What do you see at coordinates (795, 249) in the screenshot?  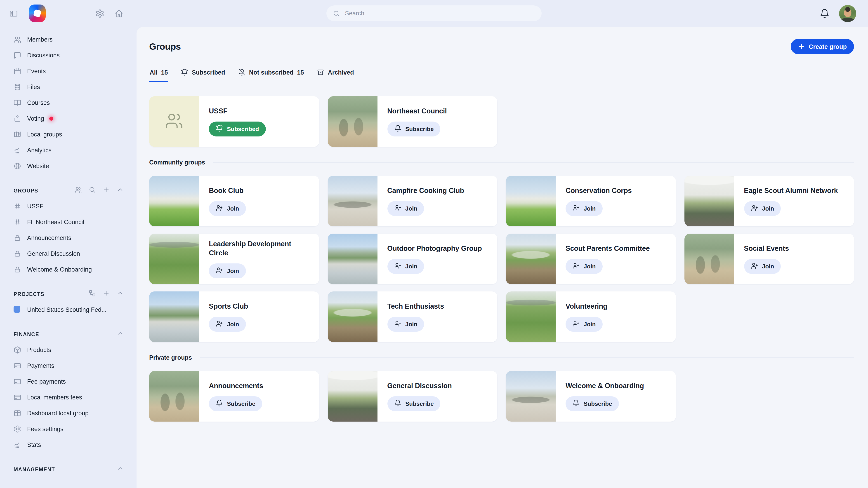 I see `group-title: Social Events` at bounding box center [795, 249].